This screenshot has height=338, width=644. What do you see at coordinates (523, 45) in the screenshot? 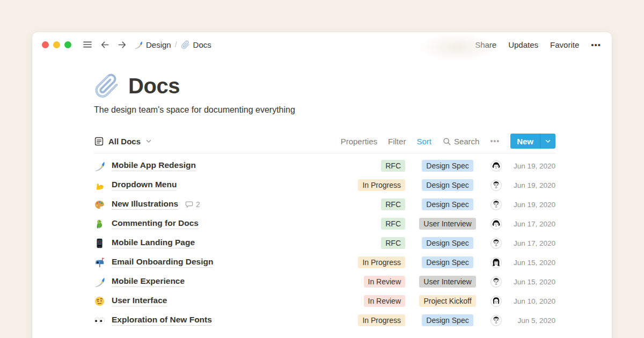
I see `updates-button: Updates` at bounding box center [523, 45].